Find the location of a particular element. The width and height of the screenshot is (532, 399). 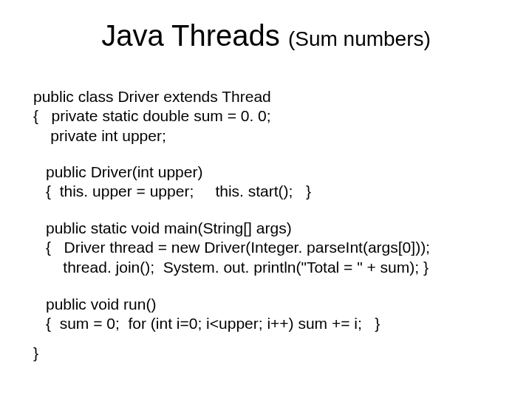

code-block-main: public static void main(String[] args) {… is located at coordinates (238, 248).